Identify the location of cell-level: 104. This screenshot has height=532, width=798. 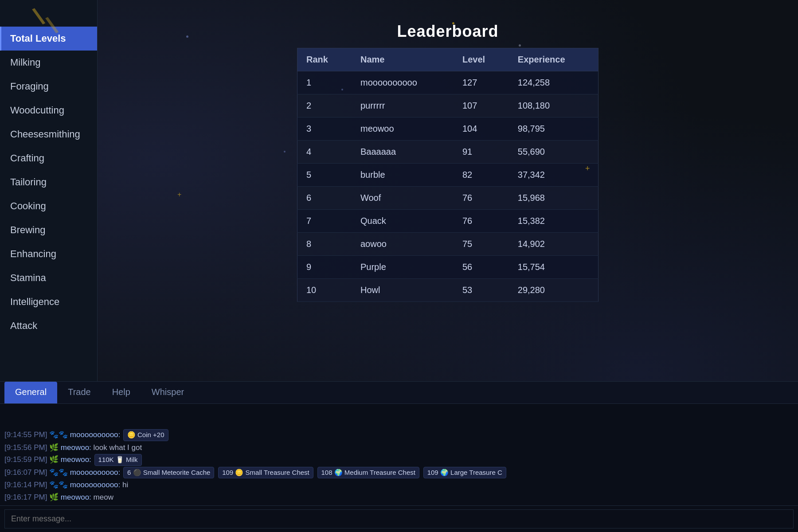
(481, 129).